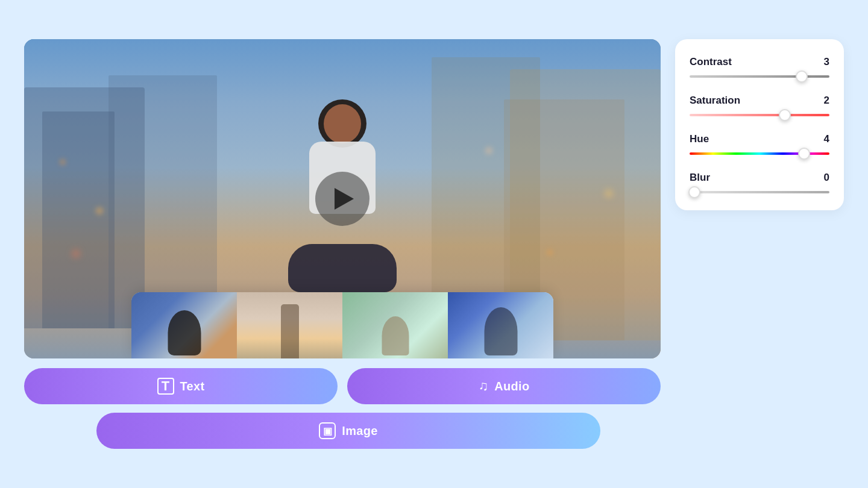  What do you see at coordinates (166, 386) in the screenshot?
I see `text-icon: T` at bounding box center [166, 386].